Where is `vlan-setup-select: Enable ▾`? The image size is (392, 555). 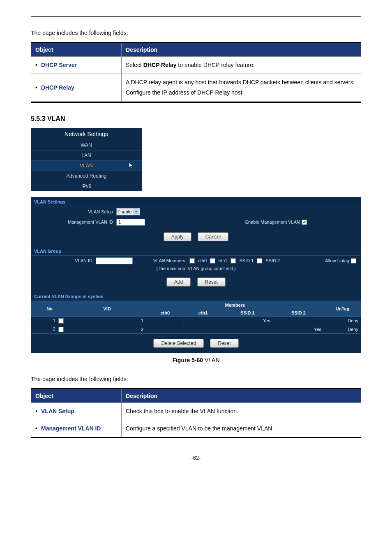 vlan-setup-select: Enable ▾ is located at coordinates (128, 212).